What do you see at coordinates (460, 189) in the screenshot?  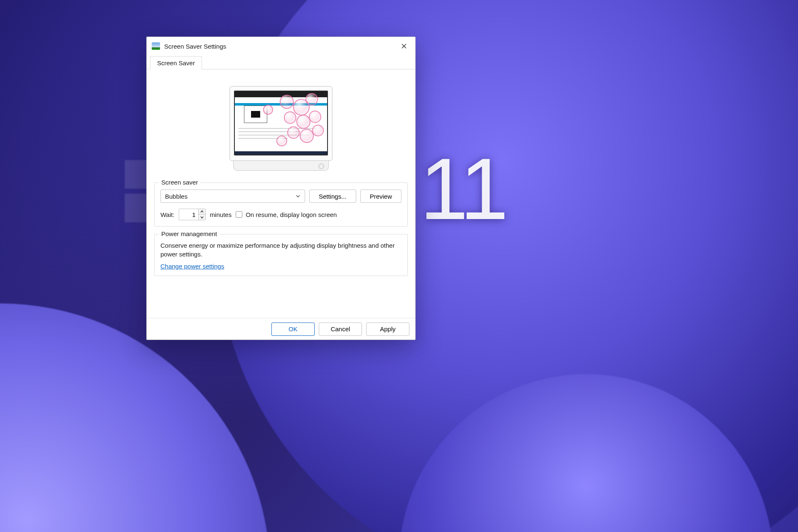 I see `os-version-label: 11` at bounding box center [460, 189].